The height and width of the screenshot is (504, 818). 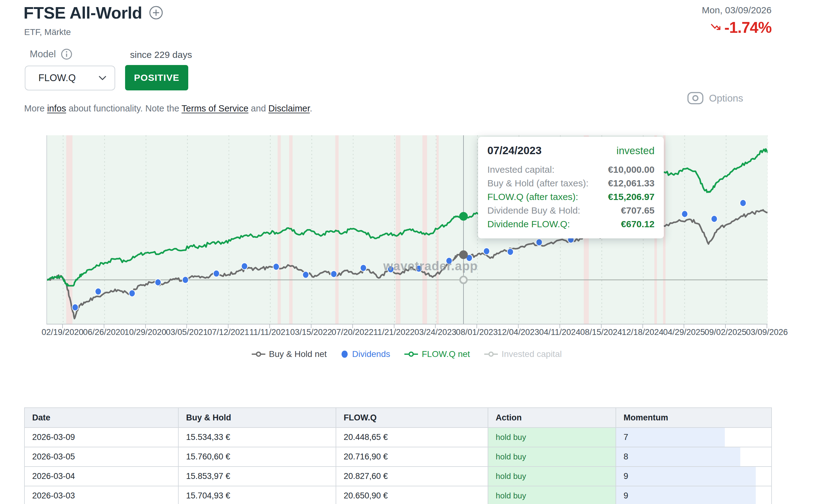 What do you see at coordinates (257, 457) in the screenshot?
I see `buy-hold-cell: 15.760,60 €` at bounding box center [257, 457].